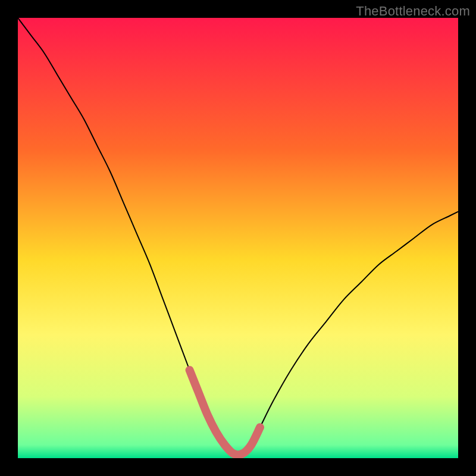 This screenshot has height=476, width=476. What do you see at coordinates (413, 11) in the screenshot?
I see `watermark-text: TheBottleneck.com` at bounding box center [413, 11].